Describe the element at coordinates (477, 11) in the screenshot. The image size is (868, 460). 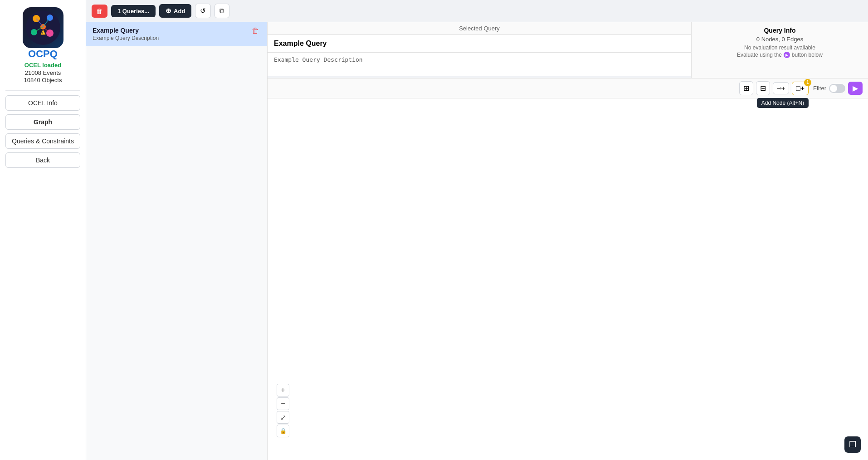
I see `topbar: 🗑 1 Queries... ⊕ Add ↺ ⧉` at that location.